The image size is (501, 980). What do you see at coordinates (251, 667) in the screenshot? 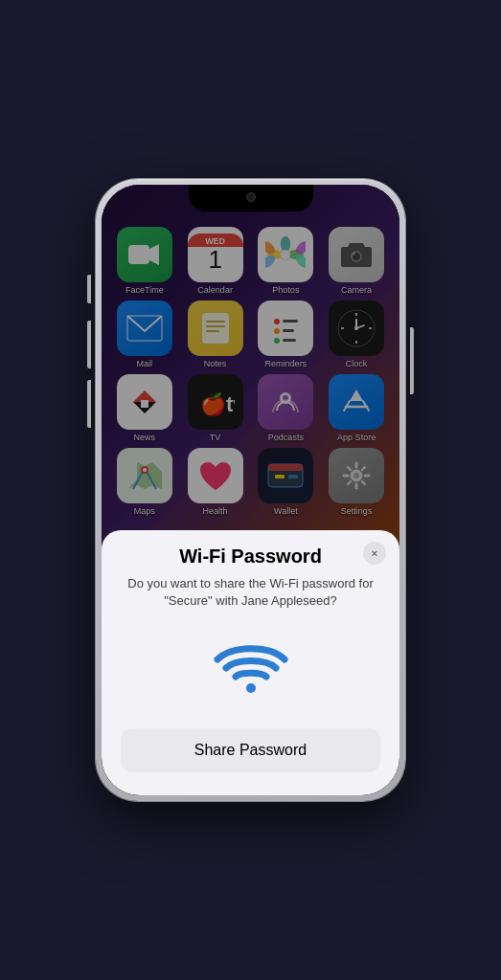
I see `wifi-icon` at bounding box center [251, 667].